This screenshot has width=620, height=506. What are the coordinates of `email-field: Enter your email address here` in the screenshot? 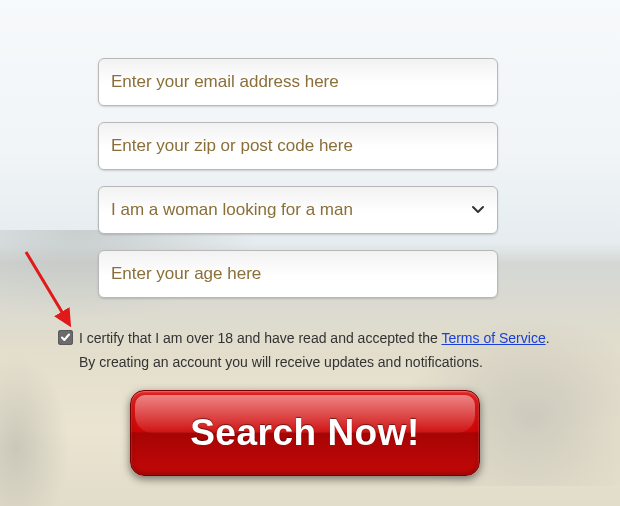 It's located at (298, 82).